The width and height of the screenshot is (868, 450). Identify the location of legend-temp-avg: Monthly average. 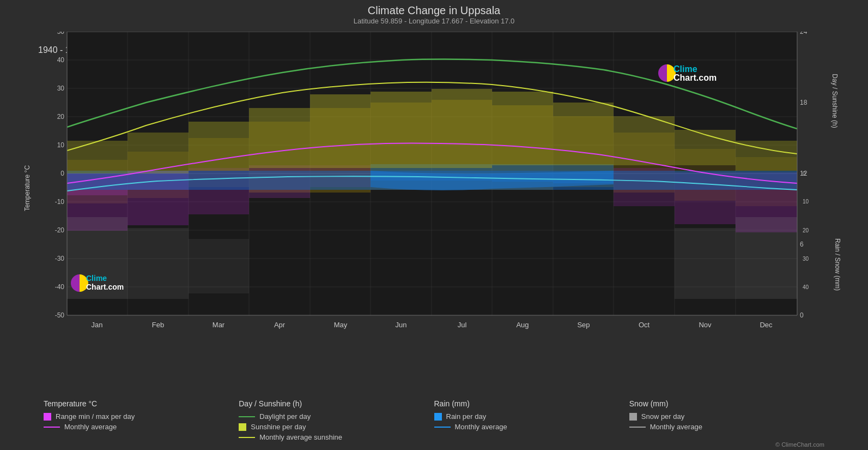
(141, 427).